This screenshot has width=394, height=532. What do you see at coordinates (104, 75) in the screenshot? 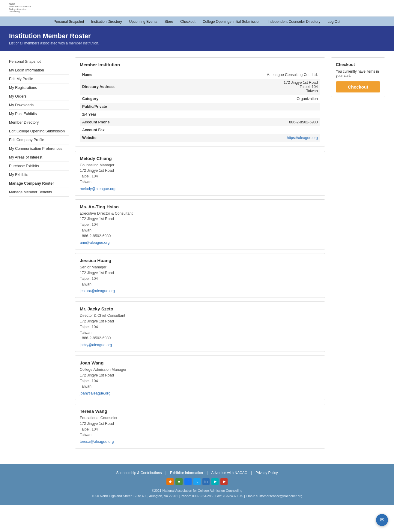
I see `field-label: Name` at bounding box center [104, 75].